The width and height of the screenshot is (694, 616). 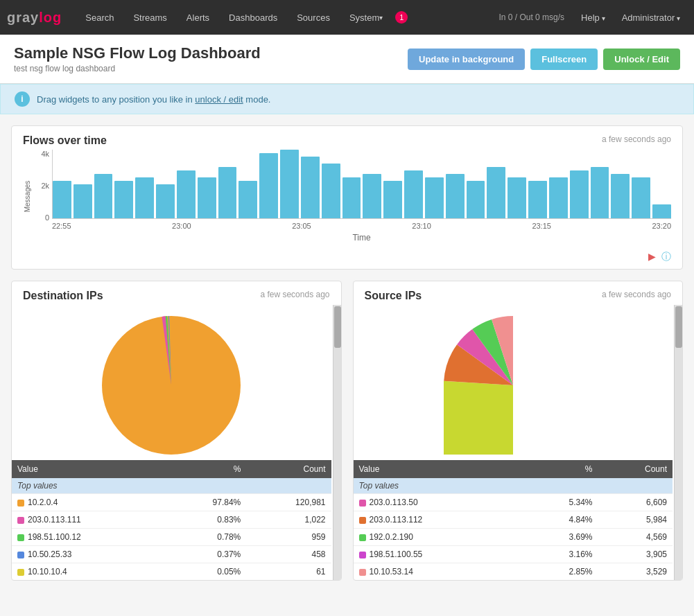 What do you see at coordinates (313, 17) in the screenshot?
I see `nav-sources: Sources` at bounding box center [313, 17].